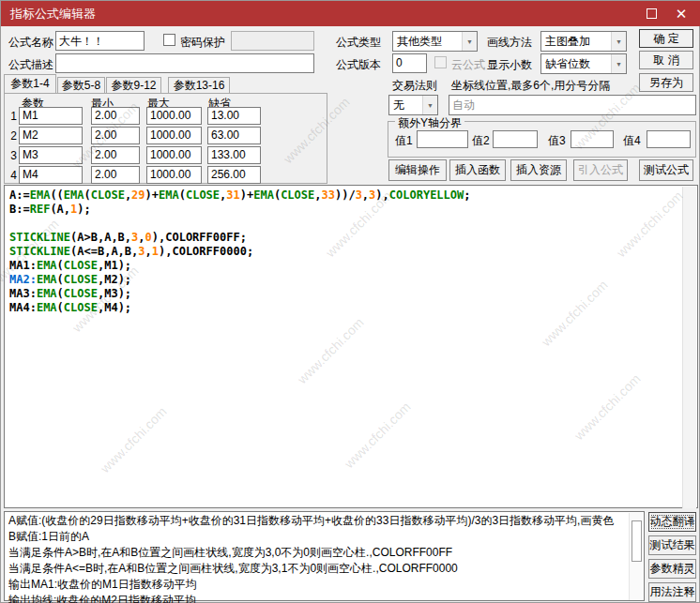  I want to click on description-line: B赋值:1日前的A, so click(317, 536).